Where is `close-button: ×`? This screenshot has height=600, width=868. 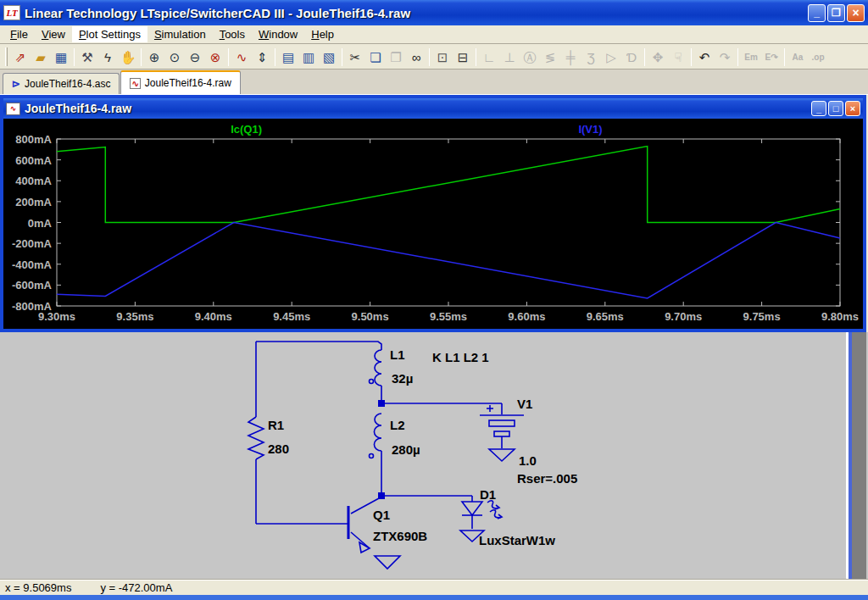 close-button: × is located at coordinates (856, 14).